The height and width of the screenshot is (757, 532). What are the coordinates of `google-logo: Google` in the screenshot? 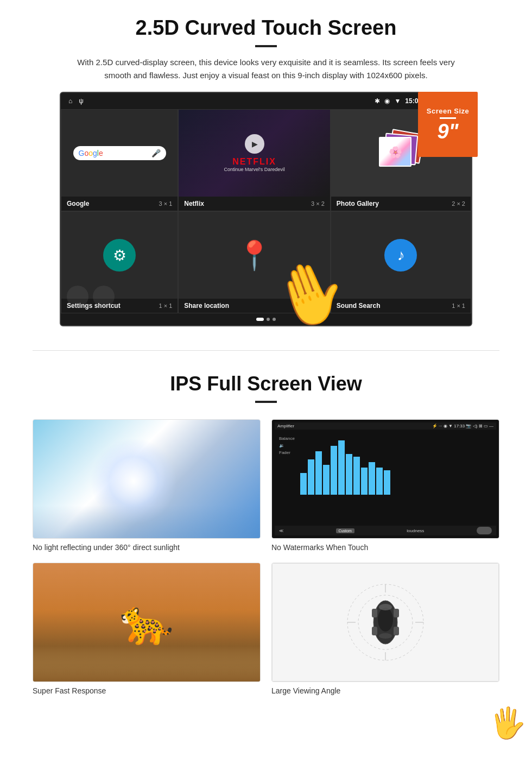 It's located at (91, 153).